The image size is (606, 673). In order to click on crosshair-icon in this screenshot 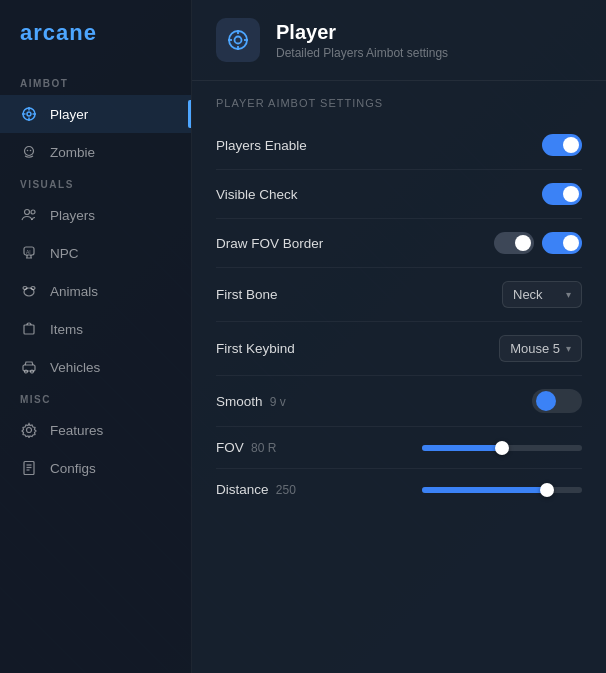, I will do `click(29, 114)`.